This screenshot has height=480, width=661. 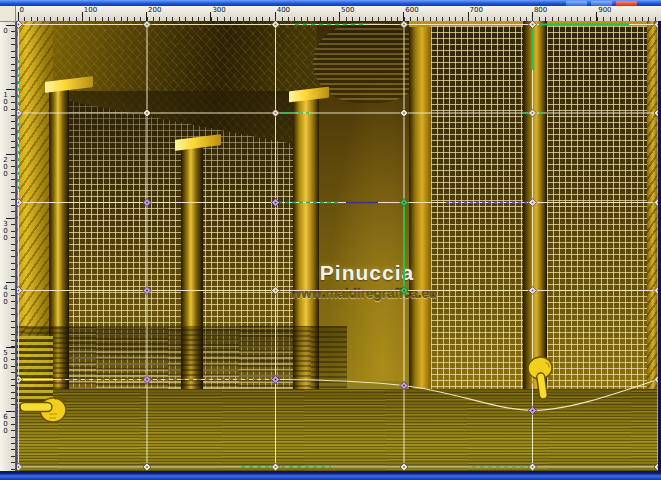 What do you see at coordinates (330, 476) in the screenshot?
I see `window-bottom-border` at bounding box center [330, 476].